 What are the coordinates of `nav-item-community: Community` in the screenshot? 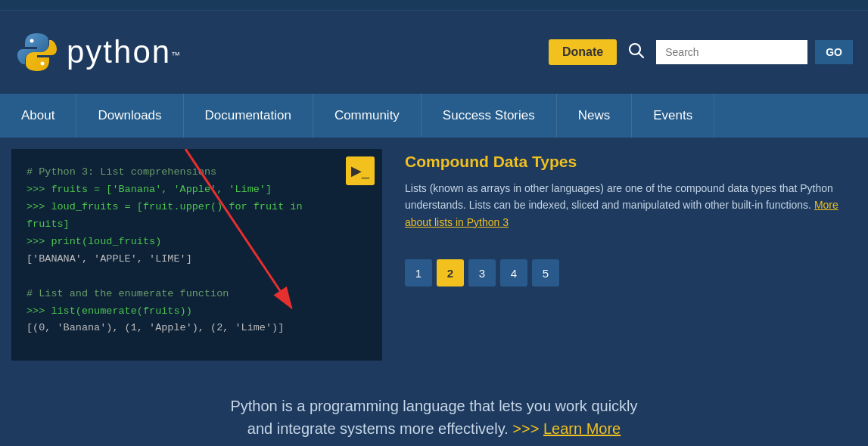 It's located at (368, 116).